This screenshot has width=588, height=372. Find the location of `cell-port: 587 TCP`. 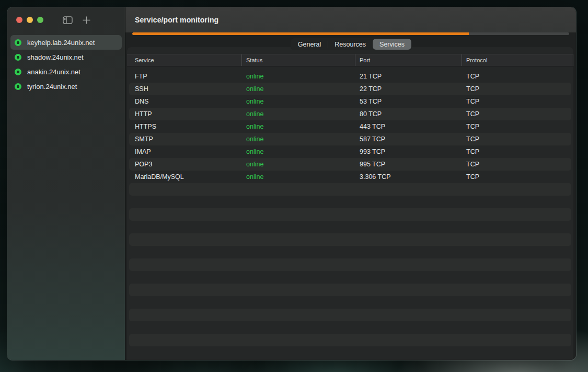

cell-port: 587 TCP is located at coordinates (409, 139).